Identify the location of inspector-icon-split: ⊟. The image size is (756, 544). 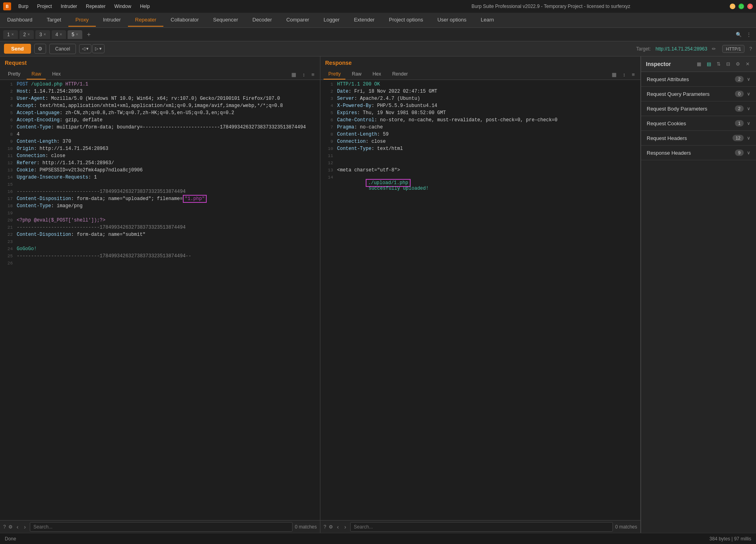
(728, 64).